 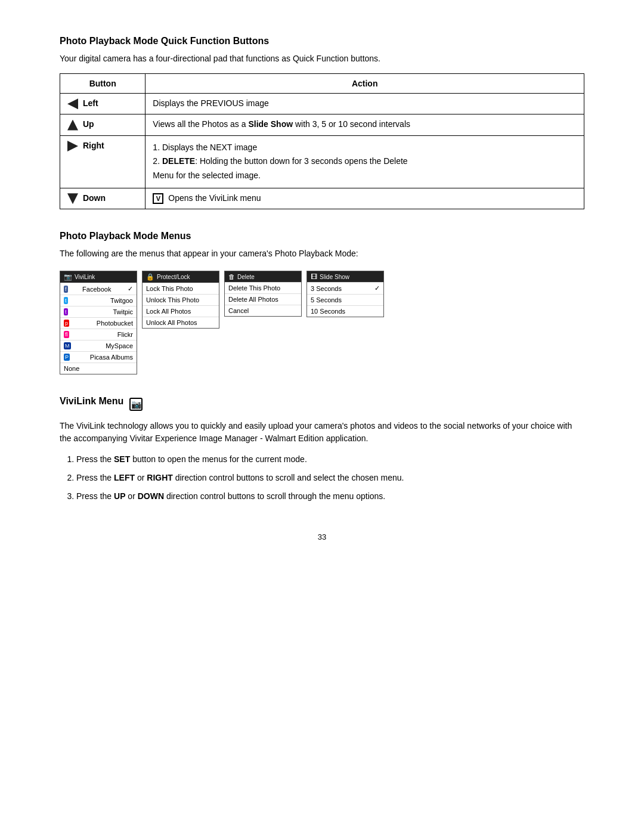 I want to click on action-down-text: Opens the ViviLink menu, so click(x=215, y=198).